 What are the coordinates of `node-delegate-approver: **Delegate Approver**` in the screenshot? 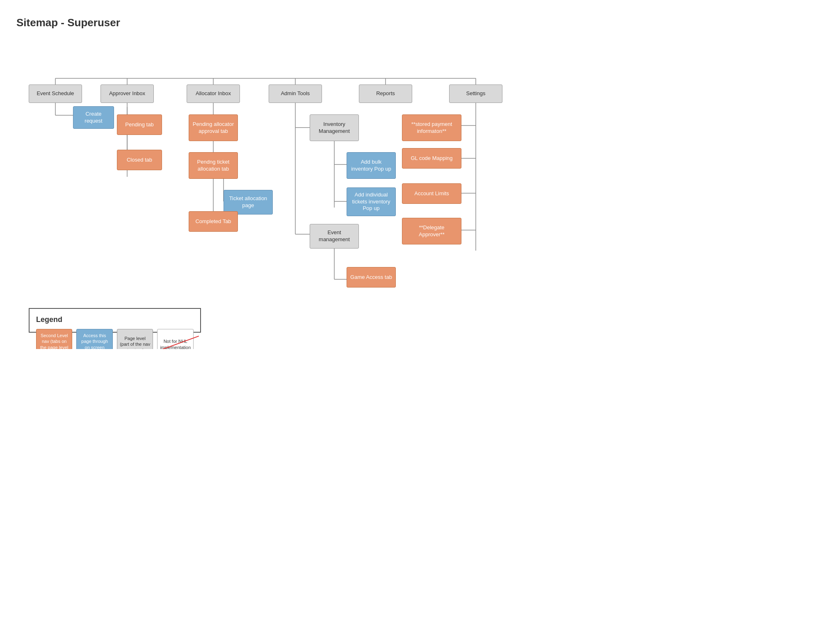 It's located at (431, 231).